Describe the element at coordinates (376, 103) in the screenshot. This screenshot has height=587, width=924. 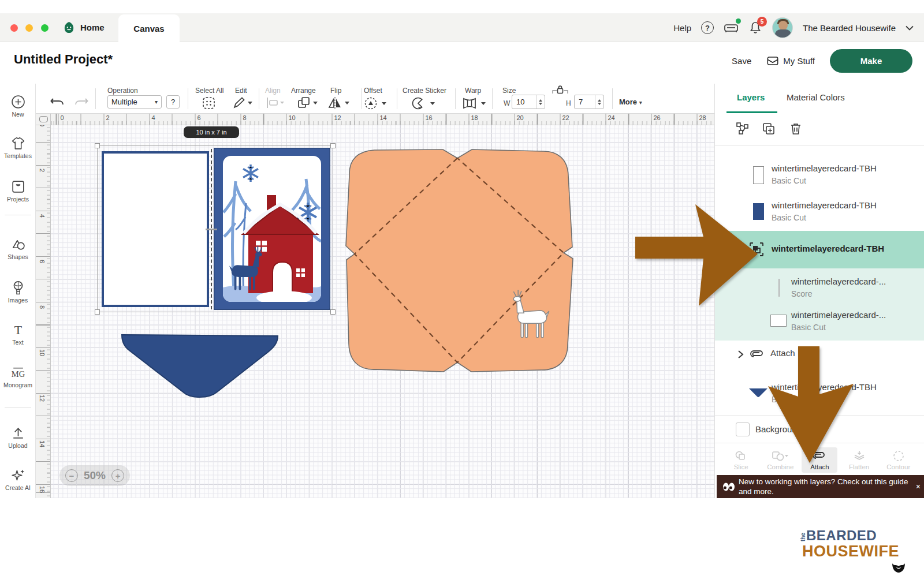
I see `offset-button` at that location.